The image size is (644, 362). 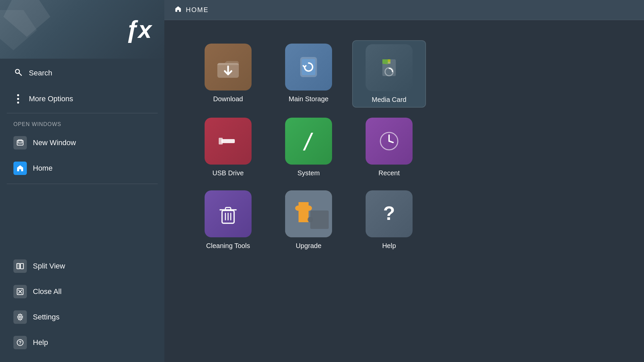 I want to click on search-label: Search, so click(x=41, y=73).